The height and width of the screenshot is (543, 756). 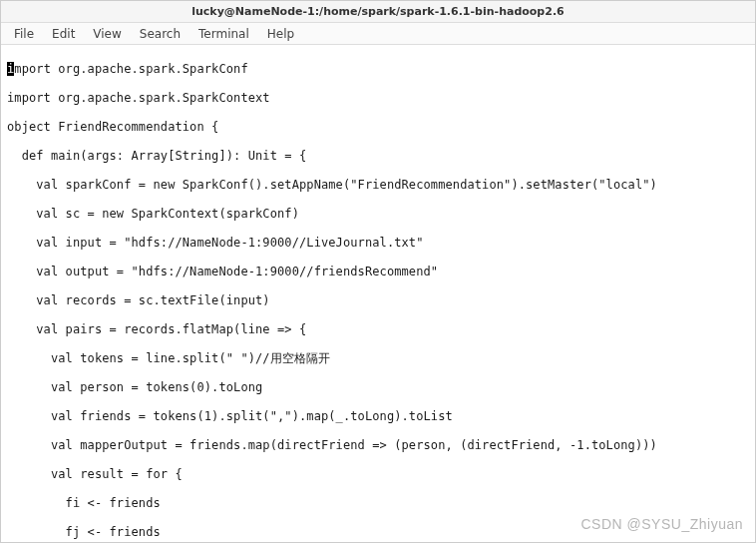 I want to click on code-line: val pairs = records.flatMap(line => {, so click(x=378, y=329).